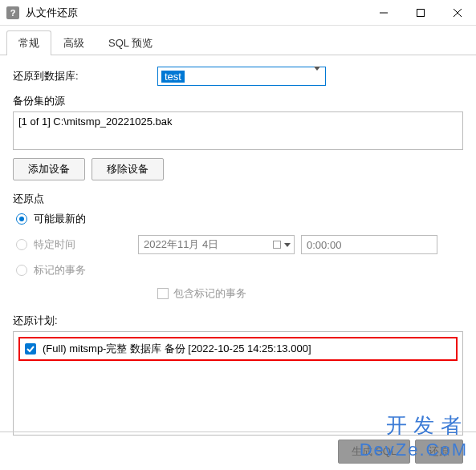 The width and height of the screenshot is (476, 470). Describe the element at coordinates (439, 452) in the screenshot. I see `restore-button: 还原` at that location.